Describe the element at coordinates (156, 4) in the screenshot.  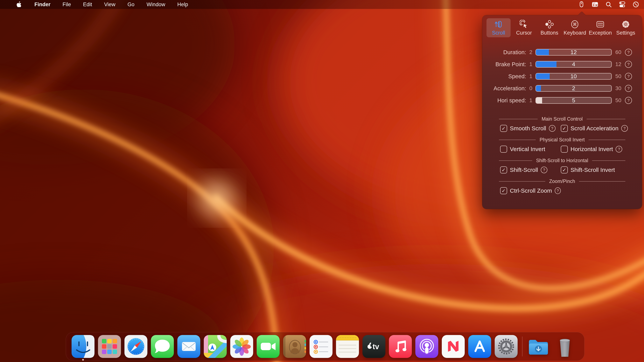
I see `menu-item-window: Window` at that location.